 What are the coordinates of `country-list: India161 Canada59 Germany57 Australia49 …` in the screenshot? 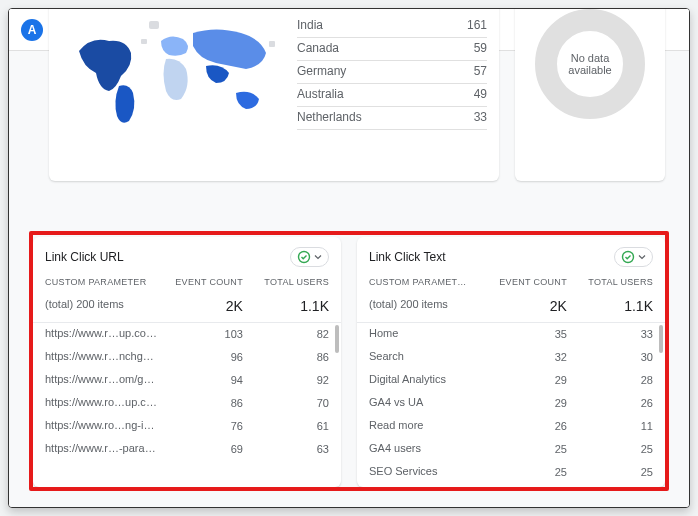 It's located at (392, 91).